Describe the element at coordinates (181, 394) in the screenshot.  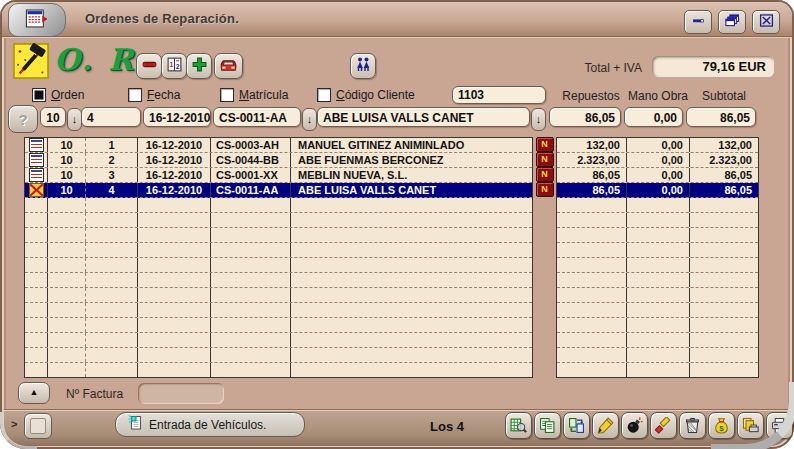
I see `factura-input` at that location.